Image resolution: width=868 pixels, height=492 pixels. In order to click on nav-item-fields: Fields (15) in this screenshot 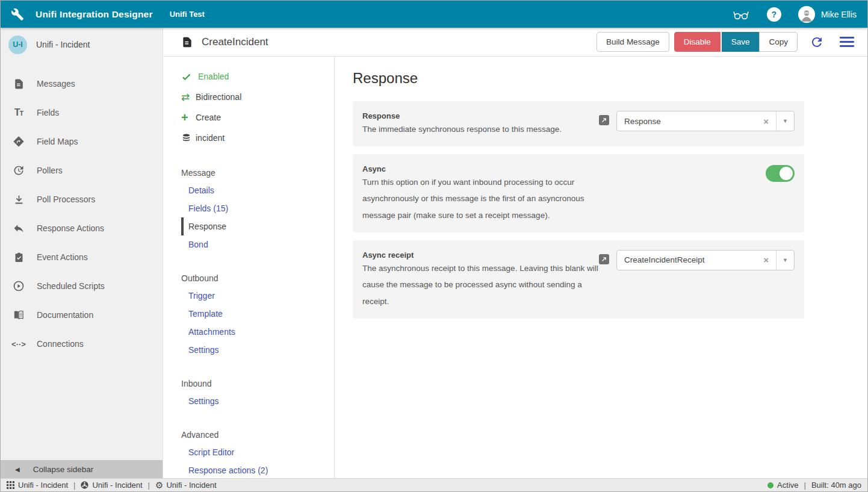, I will do `click(258, 208)`.